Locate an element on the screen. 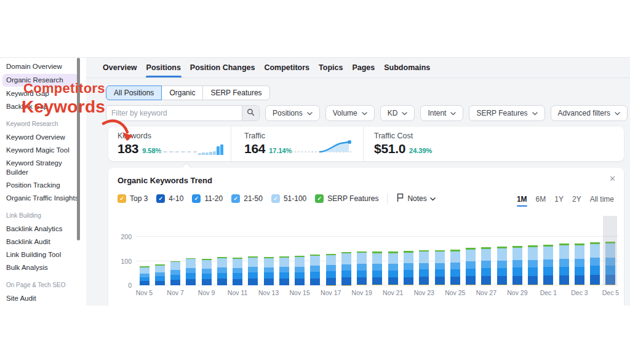 The image size is (630, 364). tab-competitors: Competitors is located at coordinates (287, 68).